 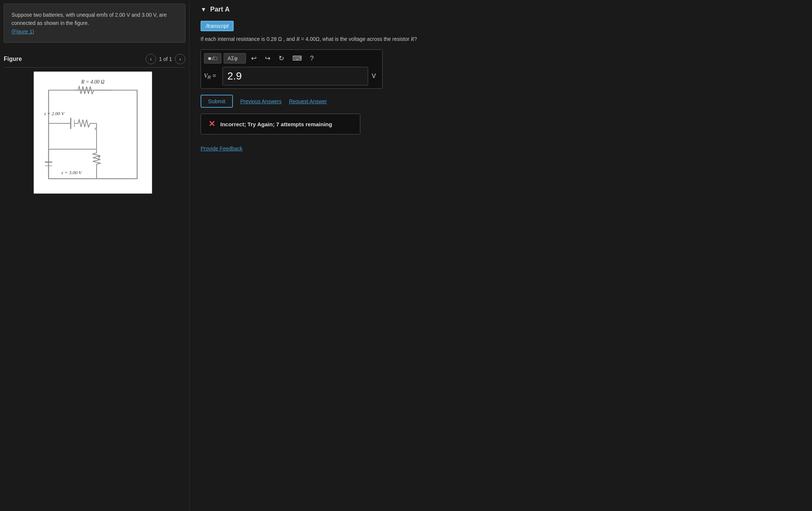 What do you see at coordinates (217, 101) in the screenshot?
I see `submit-button: Submit` at bounding box center [217, 101].